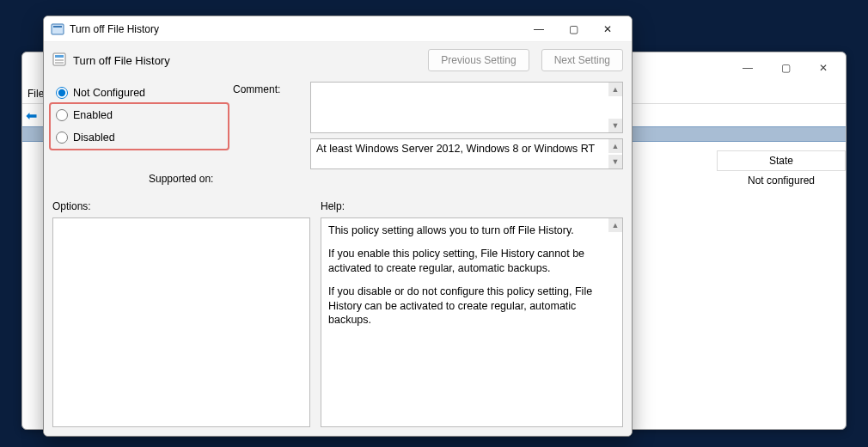 This screenshot has width=868, height=447. What do you see at coordinates (781, 161) in the screenshot?
I see `state-column-header: State` at bounding box center [781, 161].